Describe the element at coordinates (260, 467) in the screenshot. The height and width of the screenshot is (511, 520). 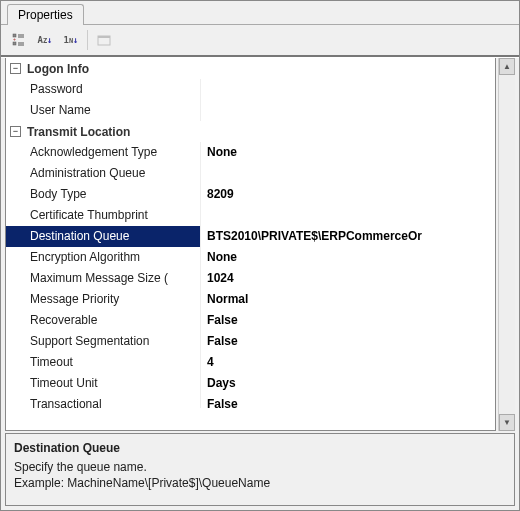
I see `description-line1: Specify the queue name.` at that location.